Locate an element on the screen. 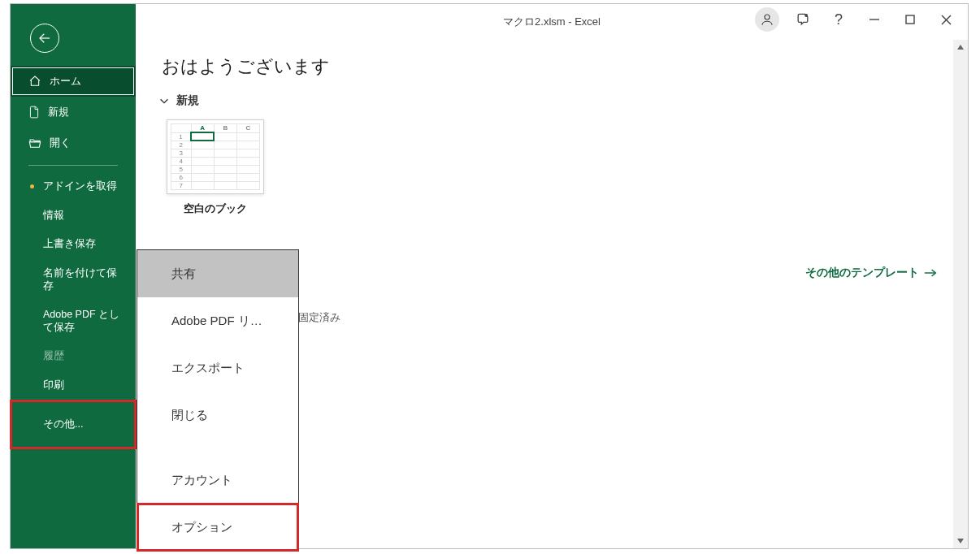 The image size is (980, 554). flyout-options: オプション is located at coordinates (218, 527).